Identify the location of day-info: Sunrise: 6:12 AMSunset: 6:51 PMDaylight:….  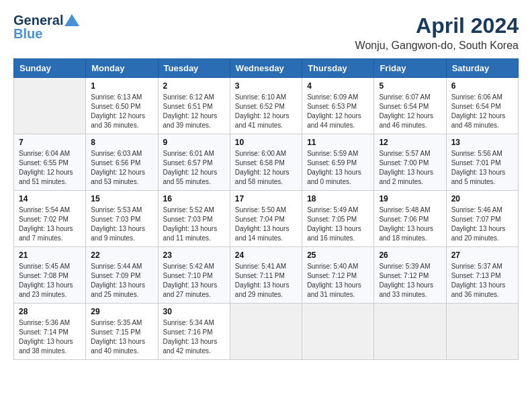
(194, 111).